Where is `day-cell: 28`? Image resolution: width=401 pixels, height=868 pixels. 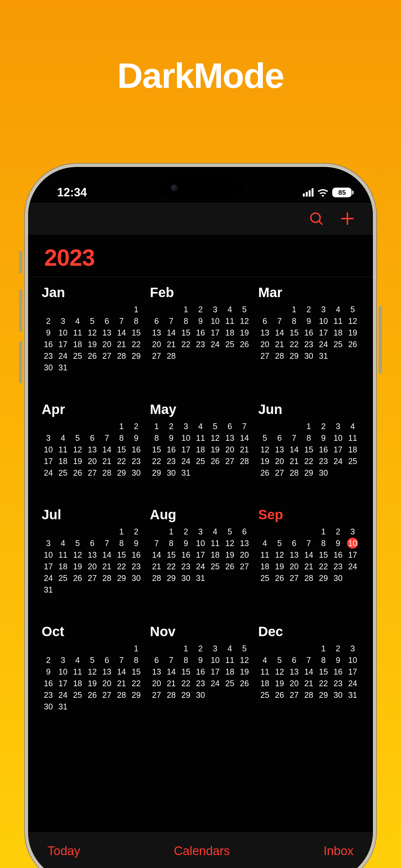 day-cell: 28 is located at coordinates (121, 695).